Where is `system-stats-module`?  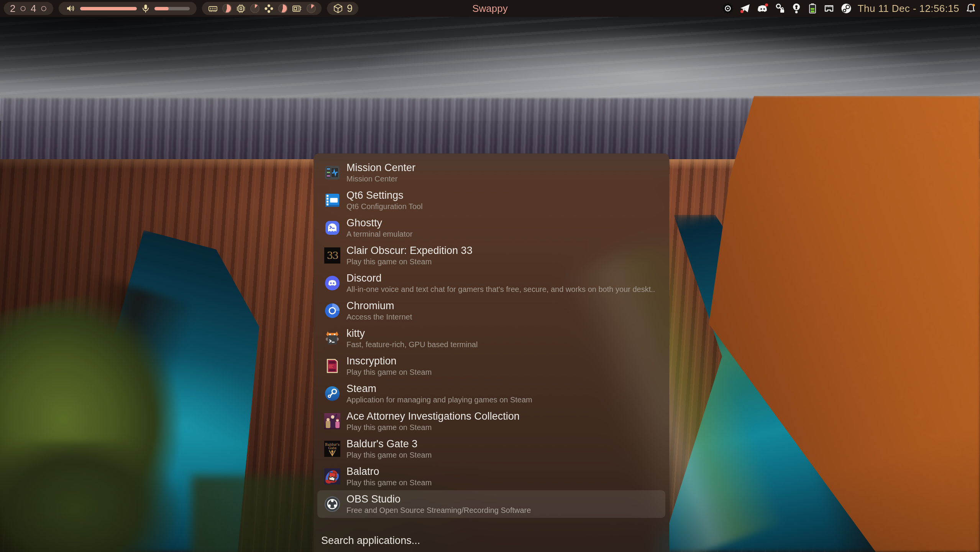
system-stats-module is located at coordinates (262, 8).